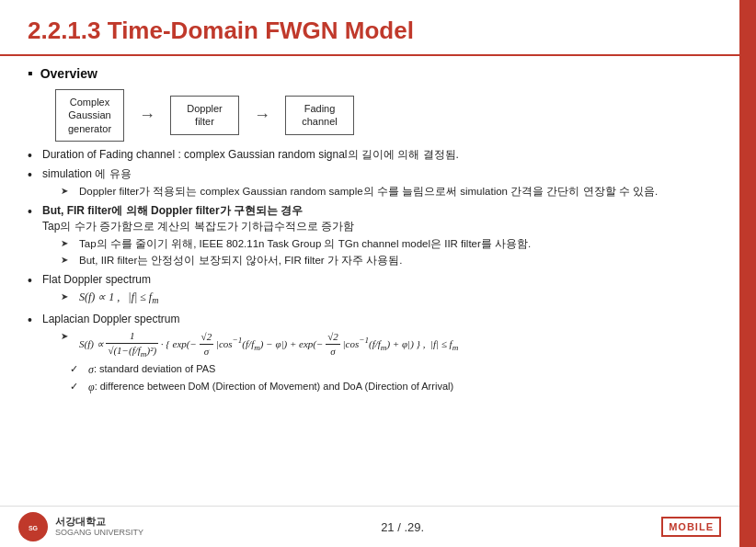 The width and height of the screenshot is (756, 547). Describe the element at coordinates (296, 244) in the screenshot. I see `sub-3-1: Tap의 수를 줄이기 위해, IEEE 802.11n Task Group …` at that location.